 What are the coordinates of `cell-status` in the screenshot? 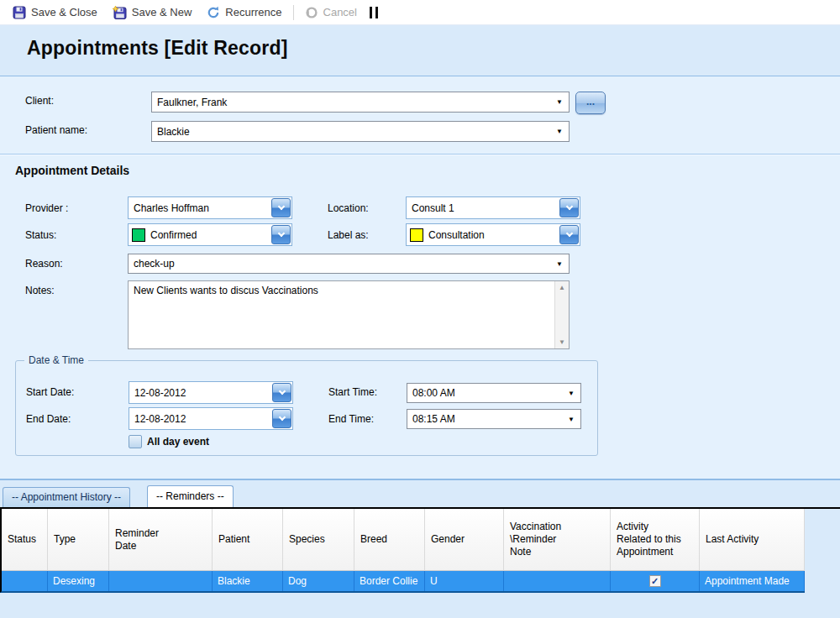 It's located at (25, 581).